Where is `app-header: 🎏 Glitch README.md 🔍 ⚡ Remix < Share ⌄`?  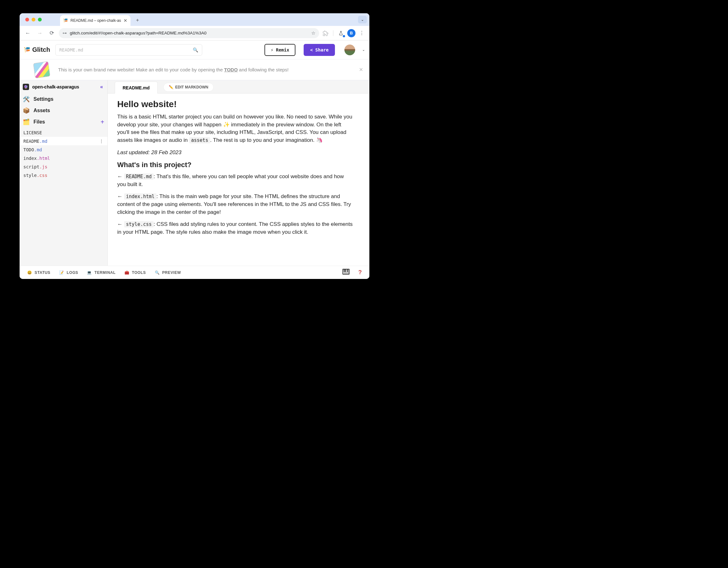
app-header: 🎏 Glitch README.md 🔍 ⚡ Remix < Share ⌄ is located at coordinates (195, 50).